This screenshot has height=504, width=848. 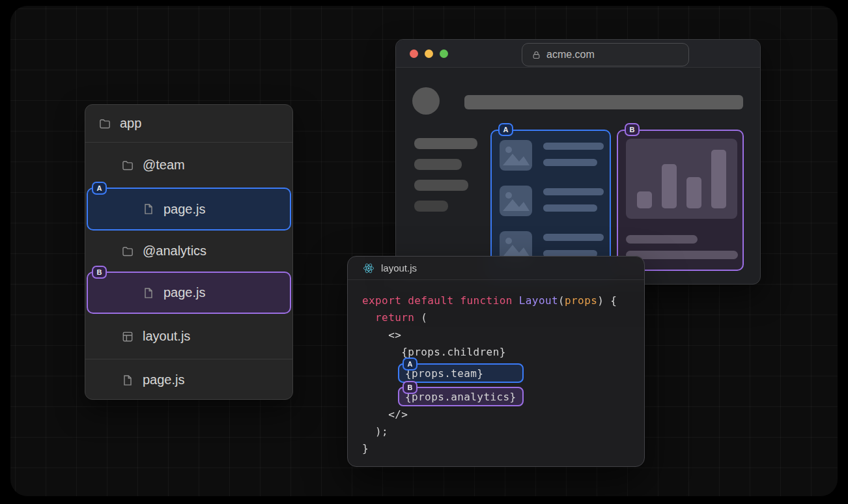 What do you see at coordinates (189, 124) in the screenshot?
I see `tree-item-app-0: app` at bounding box center [189, 124].